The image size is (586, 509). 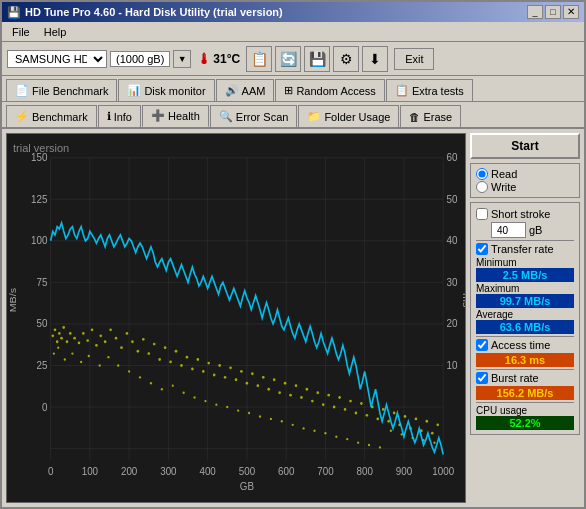 What do you see at coordinates (246, 90) in the screenshot?
I see `tab-aam: 🔊 AAM` at bounding box center [246, 90].